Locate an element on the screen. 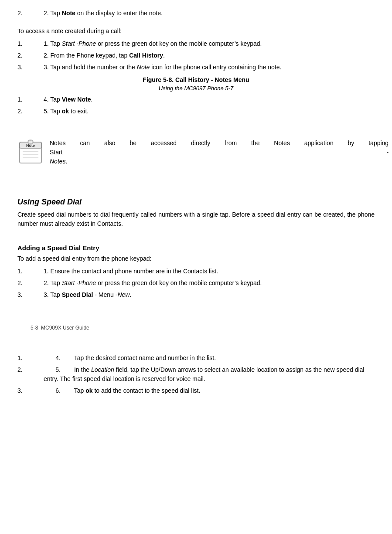 This screenshot has height=534, width=392. step-c1: 1. 1. Ensure the contact and phone numbe… is located at coordinates (196, 271).